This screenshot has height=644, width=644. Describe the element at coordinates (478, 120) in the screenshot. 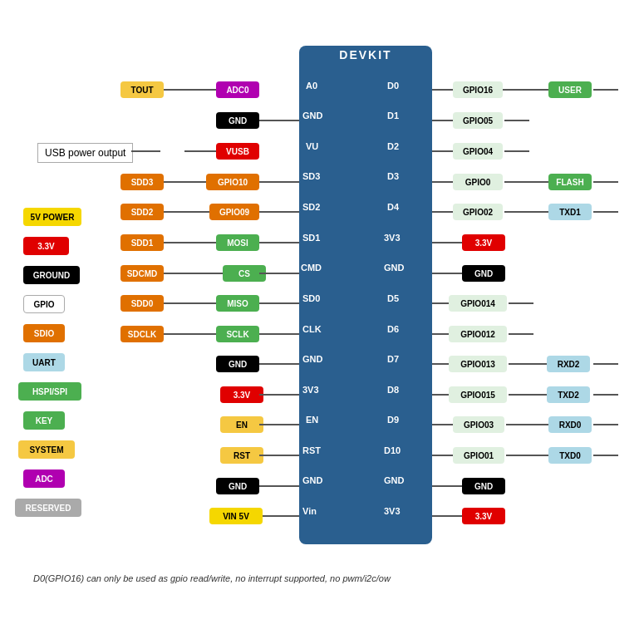

I see `badge-gpio05: GPIO05` at that location.